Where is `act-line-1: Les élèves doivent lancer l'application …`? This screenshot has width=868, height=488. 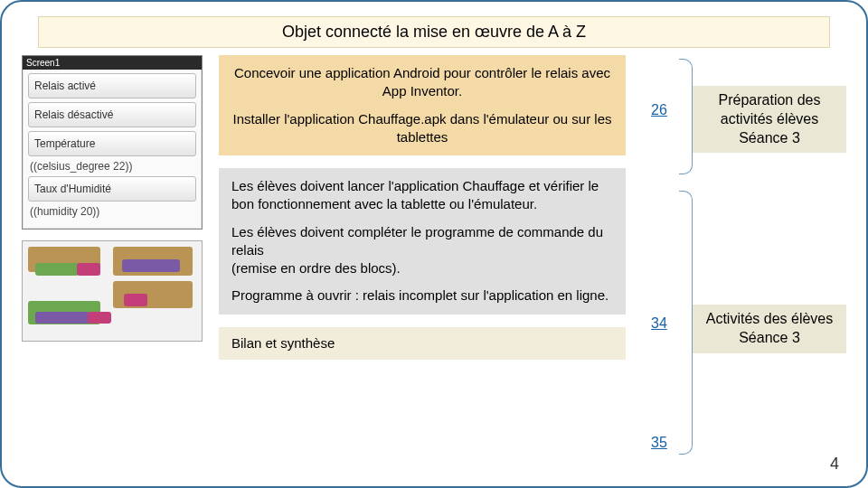
act-line-1: Les élèves doivent lancer l'application … is located at coordinates (422, 195).